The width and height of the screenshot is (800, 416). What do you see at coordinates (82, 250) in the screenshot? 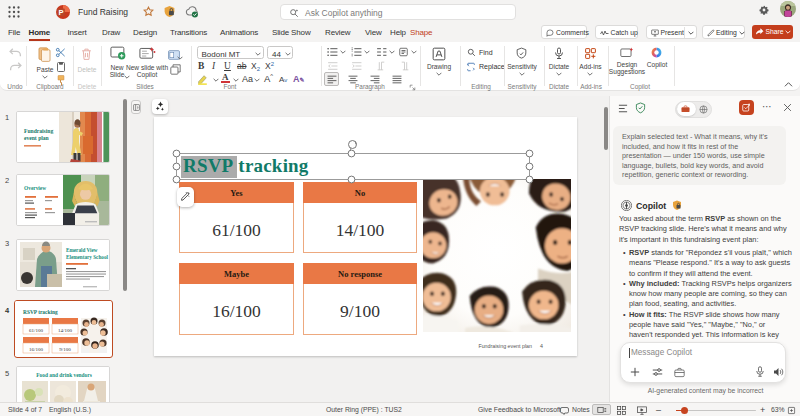
I see `svg-text: Emerald View` at bounding box center [82, 250].